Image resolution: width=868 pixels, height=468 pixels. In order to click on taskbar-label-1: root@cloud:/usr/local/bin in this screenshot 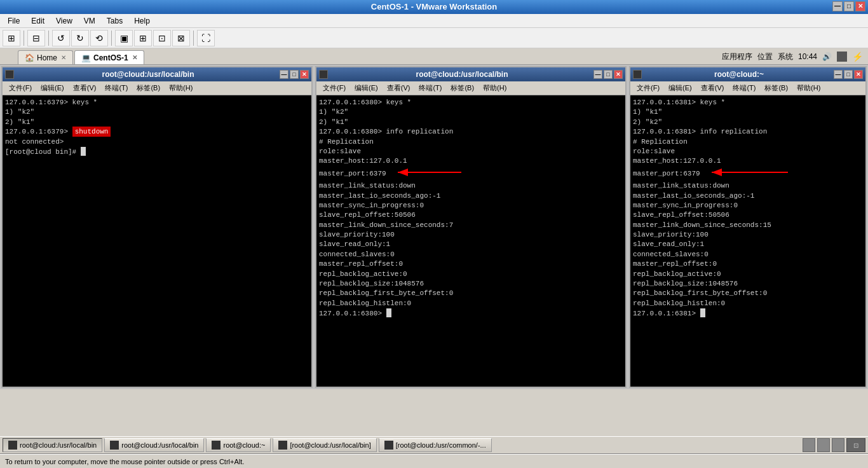, I will do `click(58, 445)`.